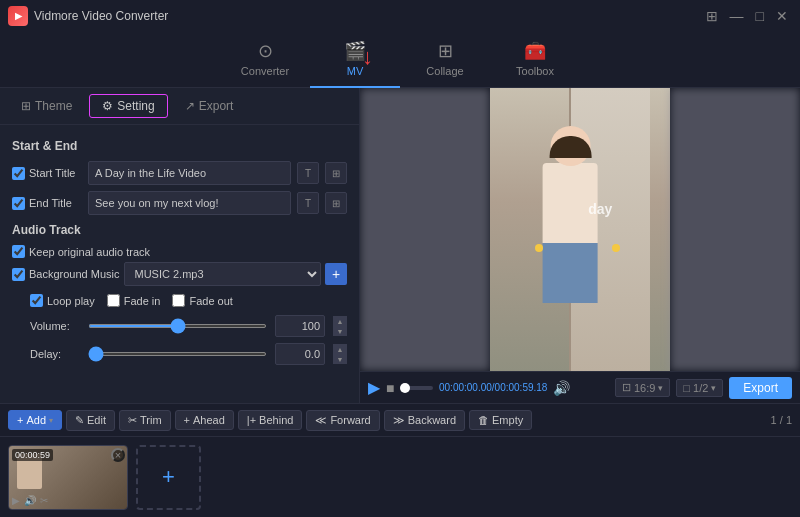 This screenshot has height=517, width=800. What do you see at coordinates (180, 203) in the screenshot?
I see `end-title-row: End Title T ⊞` at bounding box center [180, 203].